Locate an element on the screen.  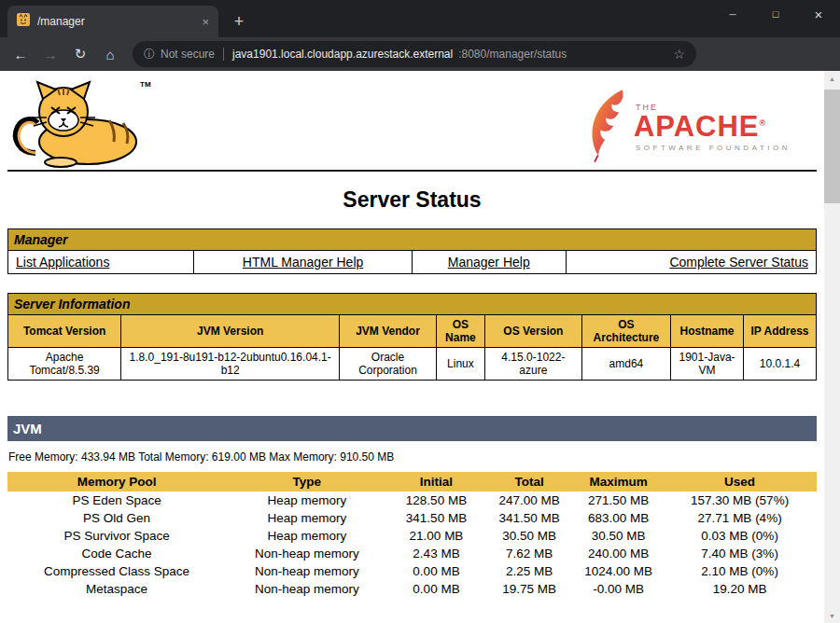
scroll-up-icon: ▲ is located at coordinates (833, 78).